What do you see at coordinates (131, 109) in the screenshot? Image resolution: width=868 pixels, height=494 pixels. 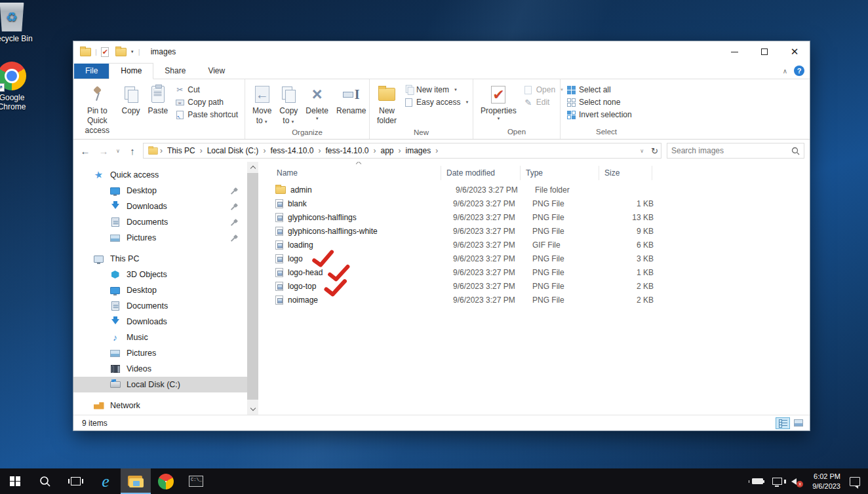 I see `copy-button: Copy` at bounding box center [131, 109].